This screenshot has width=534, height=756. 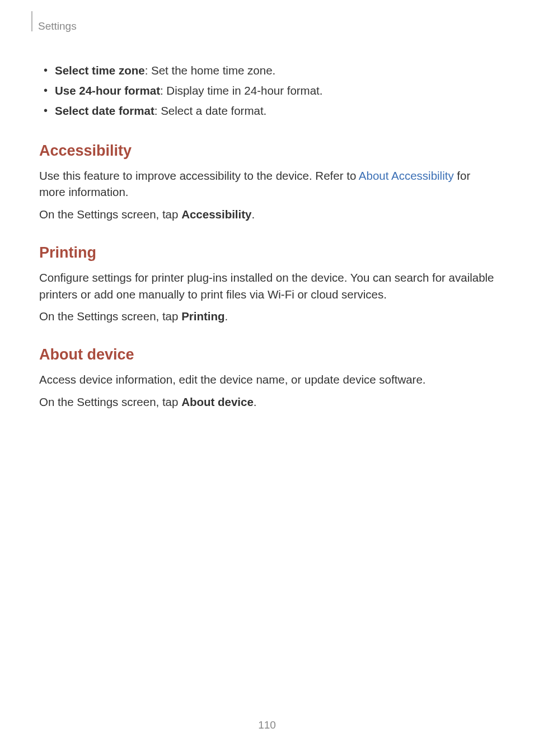 What do you see at coordinates (267, 378) in the screenshot?
I see `section-about-device: About device Access device information, …` at bounding box center [267, 378].